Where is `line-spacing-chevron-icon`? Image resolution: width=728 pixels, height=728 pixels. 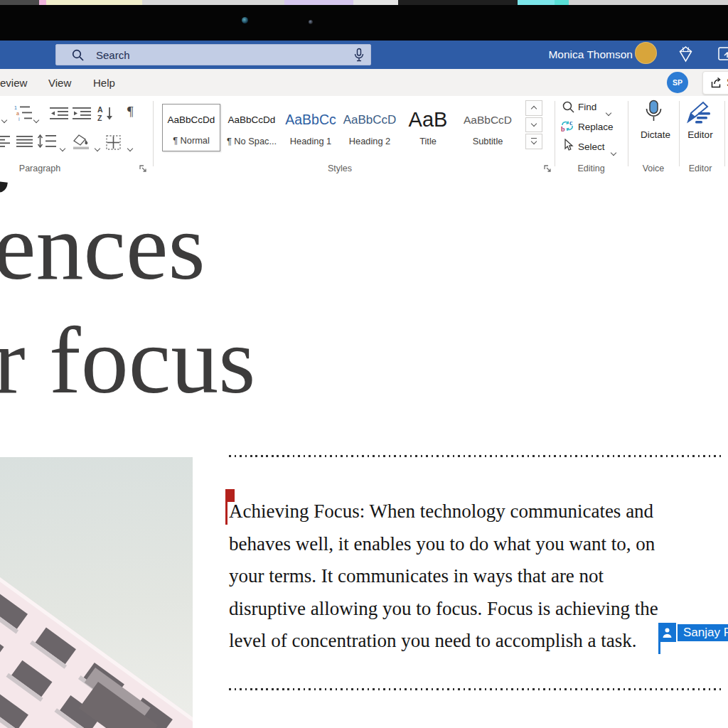
line-spacing-chevron-icon is located at coordinates (63, 147).